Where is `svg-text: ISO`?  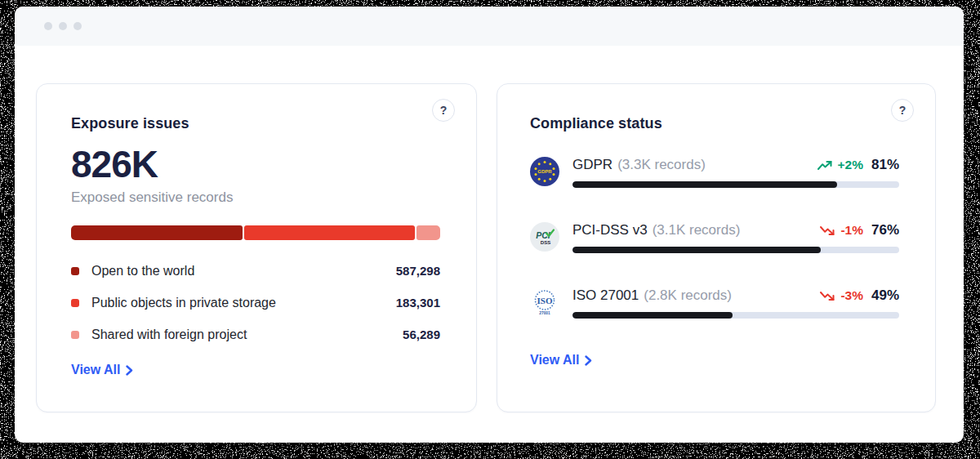 svg-text: ISO is located at coordinates (546, 301).